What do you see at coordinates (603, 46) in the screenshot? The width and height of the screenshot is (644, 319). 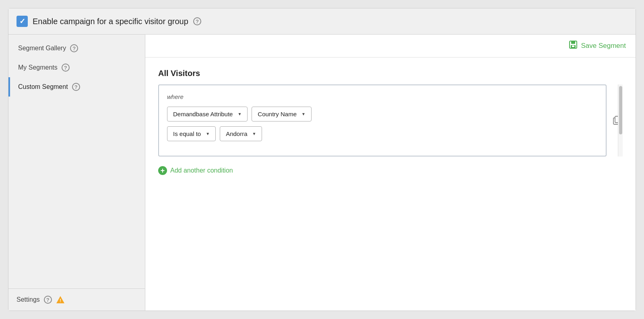 I see `save-segment-label: Save Segment` at bounding box center [603, 46].